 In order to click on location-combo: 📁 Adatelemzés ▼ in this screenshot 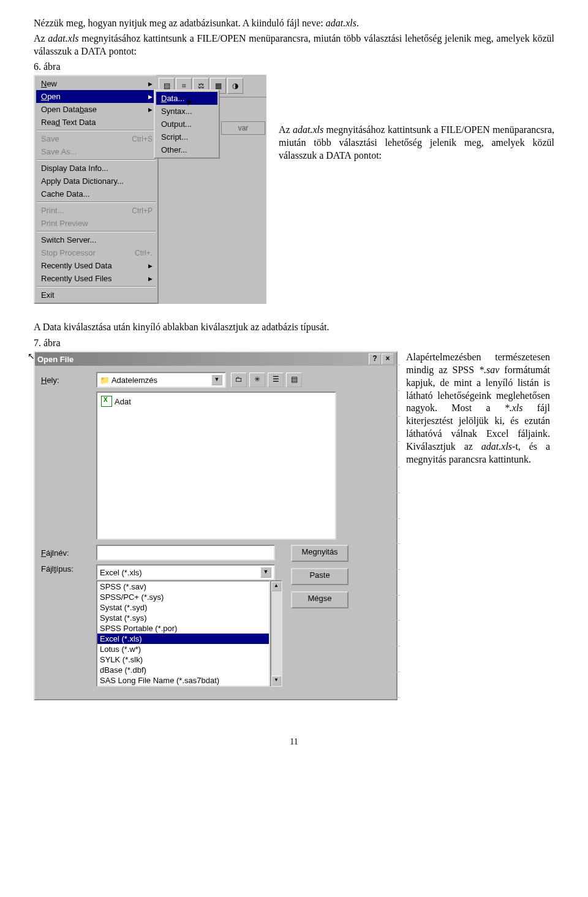, I will do `click(161, 380)`.